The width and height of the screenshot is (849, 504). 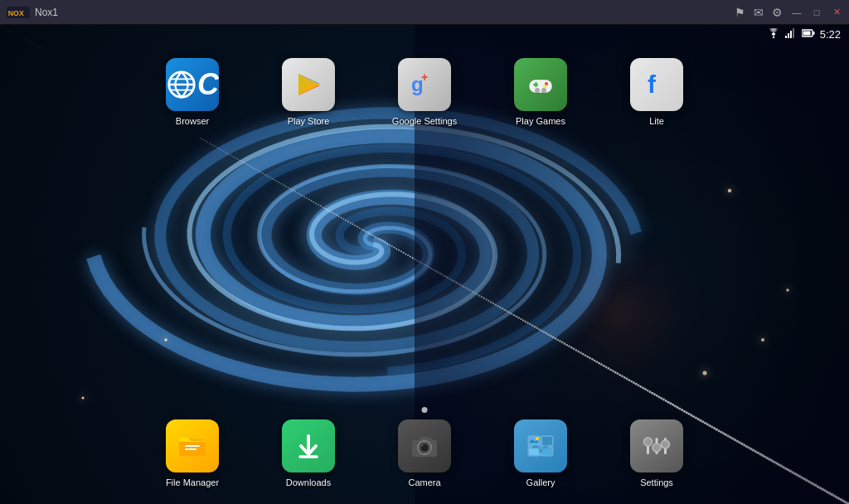 I want to click on email-icon: ✉, so click(x=759, y=12).